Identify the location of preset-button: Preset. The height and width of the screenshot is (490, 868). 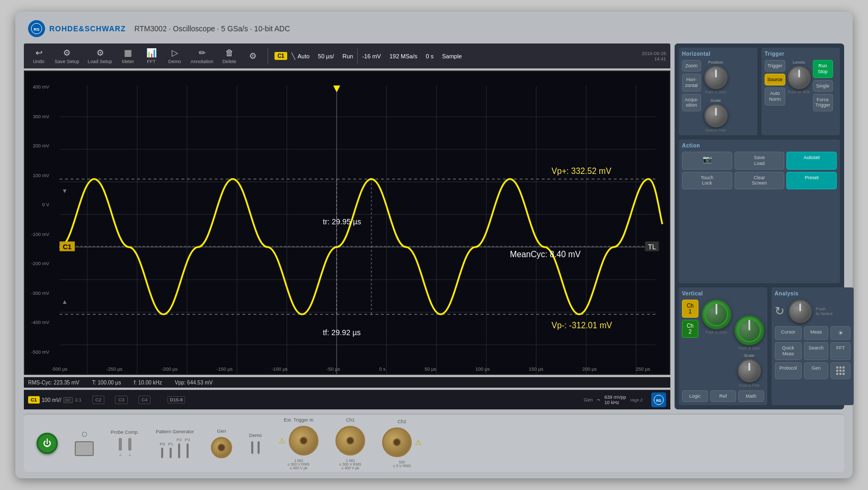
(812, 181).